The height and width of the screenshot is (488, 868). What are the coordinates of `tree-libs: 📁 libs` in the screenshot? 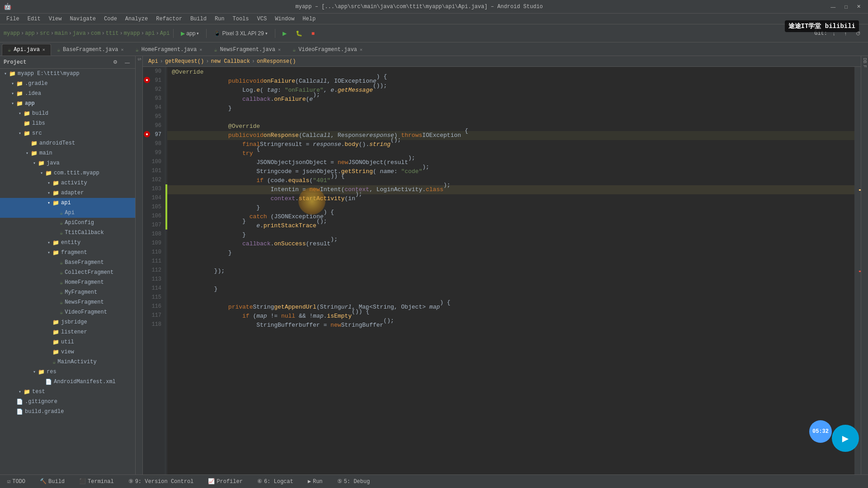 It's located at (68, 123).